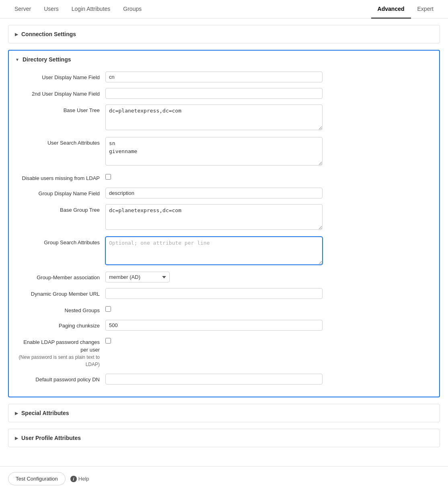 This screenshot has width=448, height=491. I want to click on group-member-association-row: Group-Member association member (AD) uni…, so click(224, 277).